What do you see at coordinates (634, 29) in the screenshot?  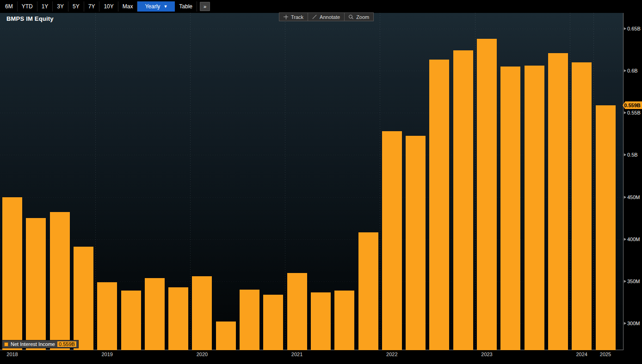 I see `y-tick-label: 0.65B` at bounding box center [634, 29].